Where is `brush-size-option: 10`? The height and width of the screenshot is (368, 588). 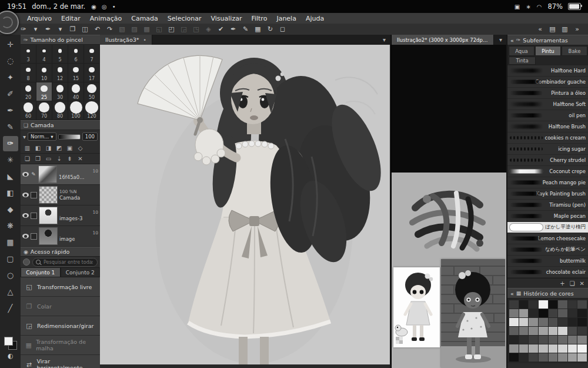
brush-size-option: 10 is located at coordinates (45, 73).